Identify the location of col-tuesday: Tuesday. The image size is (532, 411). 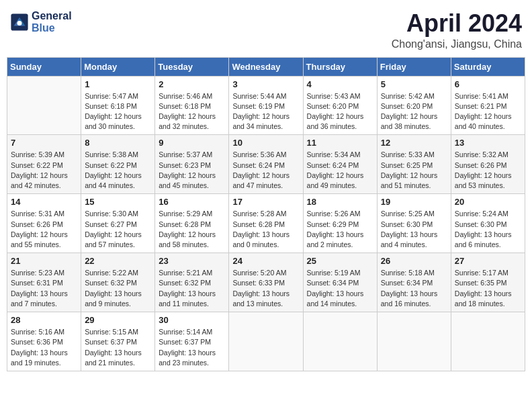
(192, 66).